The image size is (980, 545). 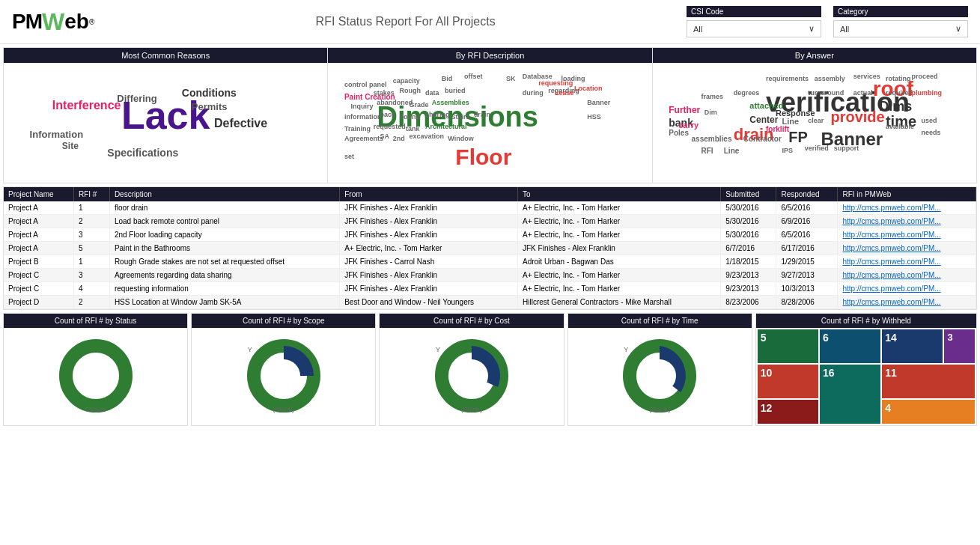 What do you see at coordinates (713, 97) in the screenshot?
I see `word-frames: frames` at bounding box center [713, 97].